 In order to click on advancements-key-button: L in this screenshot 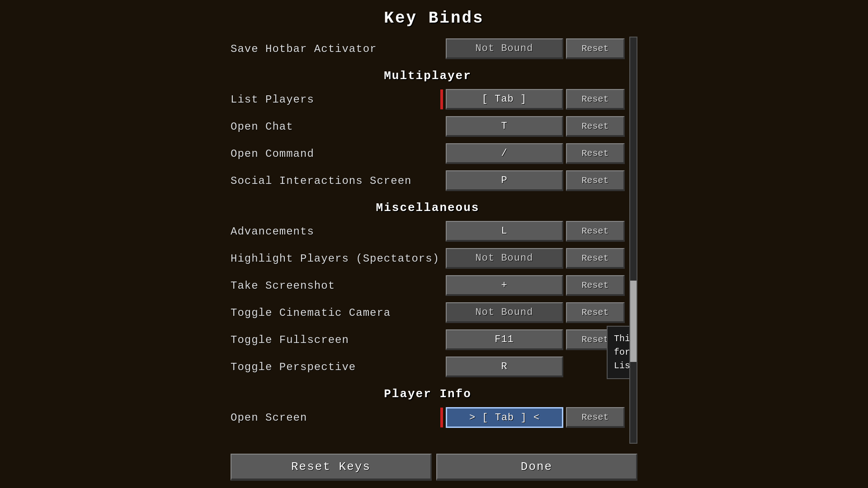, I will do `click(505, 231)`.